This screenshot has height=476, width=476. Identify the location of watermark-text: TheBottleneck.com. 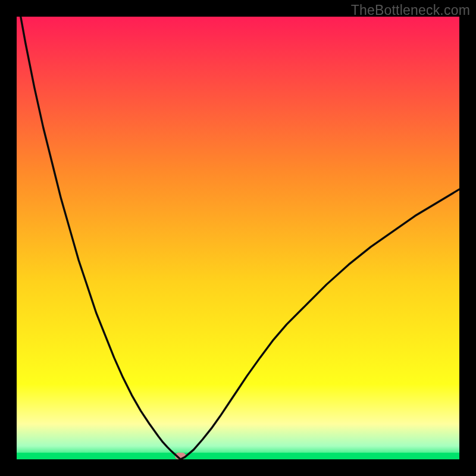
(411, 11).